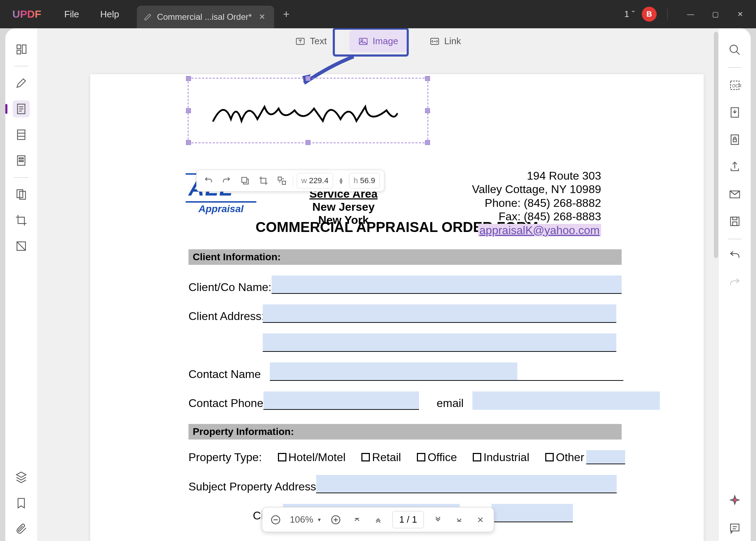  Describe the element at coordinates (286, 14) in the screenshot. I see `new-tab-button: +` at that location.